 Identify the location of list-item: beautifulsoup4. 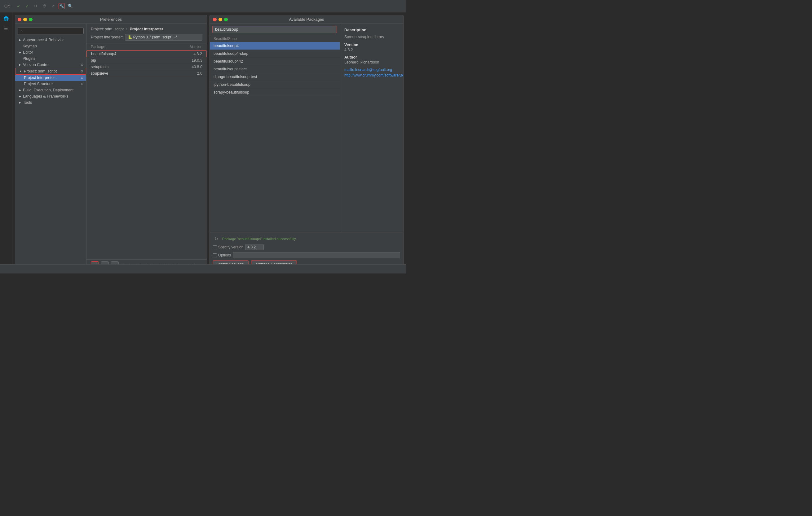
(274, 46).